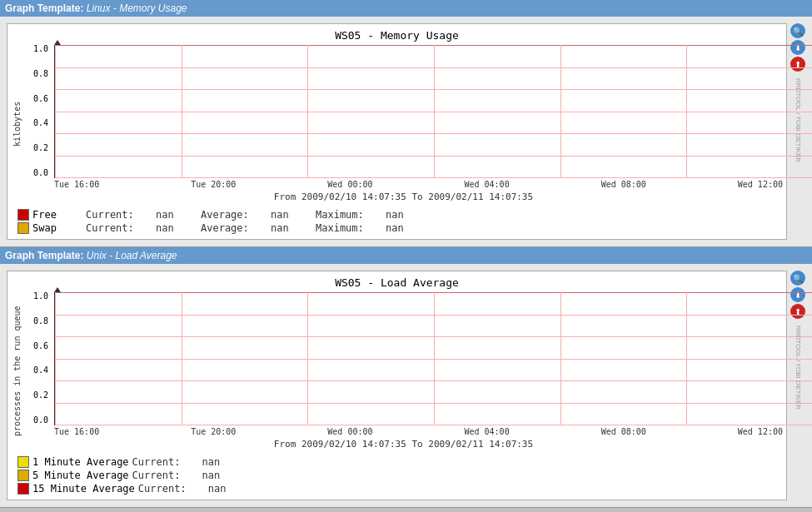 This screenshot has height=512, width=812. What do you see at coordinates (396, 221) in the screenshot?
I see `legend-memory: FreeCurrent:nanAverage:nanMaximum:nanSwa…` at bounding box center [396, 221].